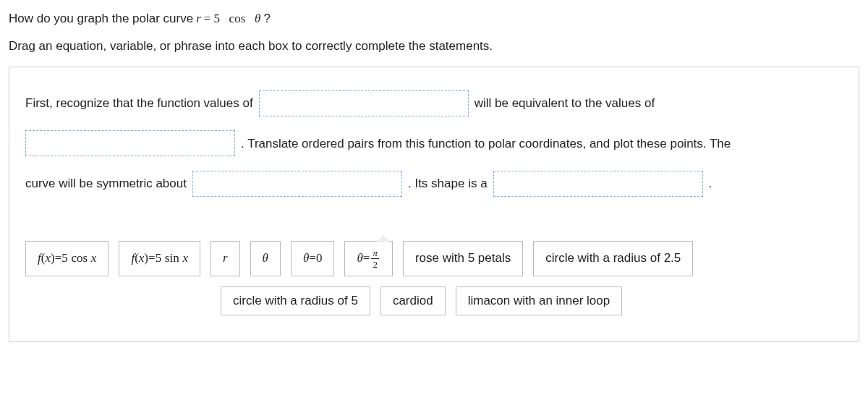 Image resolution: width=868 pixels, height=395 pixels. I want to click on c6-eq: =, so click(367, 258).